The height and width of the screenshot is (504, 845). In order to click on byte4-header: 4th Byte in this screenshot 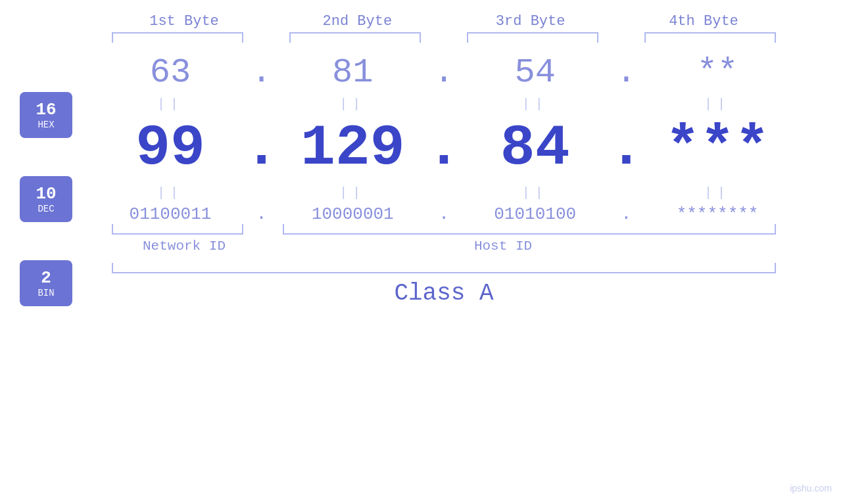, I will do `click(704, 21)`.